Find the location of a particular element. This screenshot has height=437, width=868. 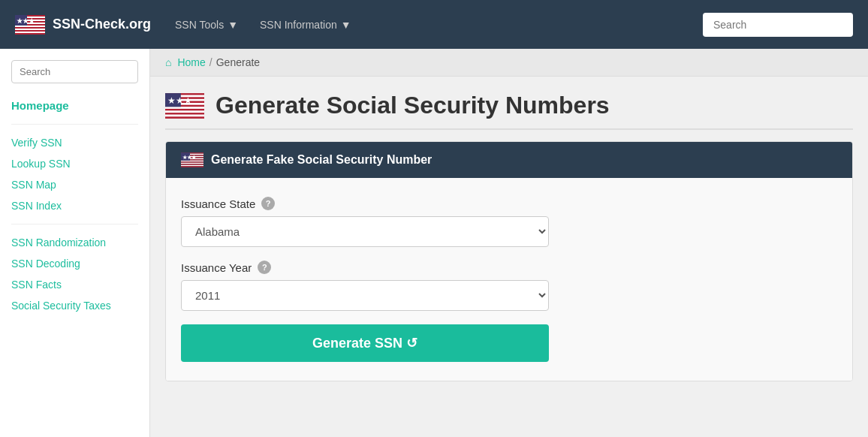

issuance-state-help-icon: ? is located at coordinates (268, 203).